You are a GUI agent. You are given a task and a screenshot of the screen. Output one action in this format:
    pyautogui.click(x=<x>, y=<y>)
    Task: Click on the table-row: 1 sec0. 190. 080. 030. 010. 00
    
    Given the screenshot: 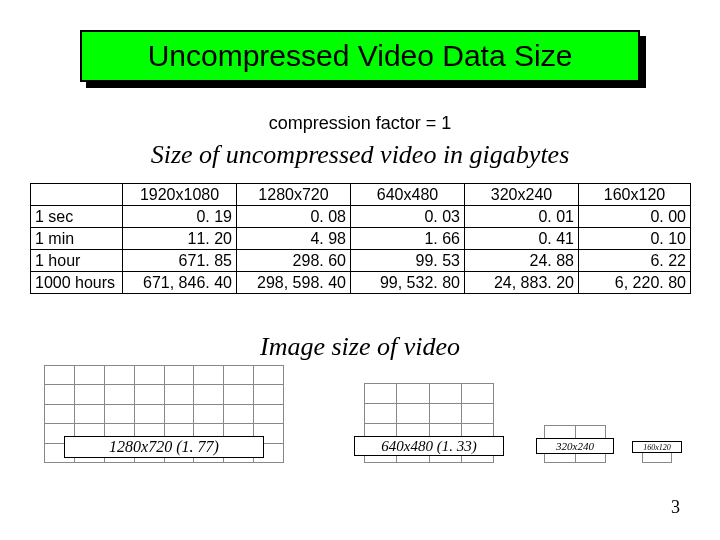 What is the action you would take?
    pyautogui.click(x=361, y=217)
    